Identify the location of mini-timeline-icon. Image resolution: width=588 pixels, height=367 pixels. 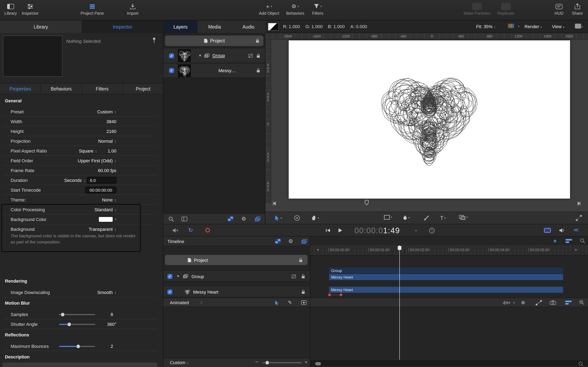
(569, 302).